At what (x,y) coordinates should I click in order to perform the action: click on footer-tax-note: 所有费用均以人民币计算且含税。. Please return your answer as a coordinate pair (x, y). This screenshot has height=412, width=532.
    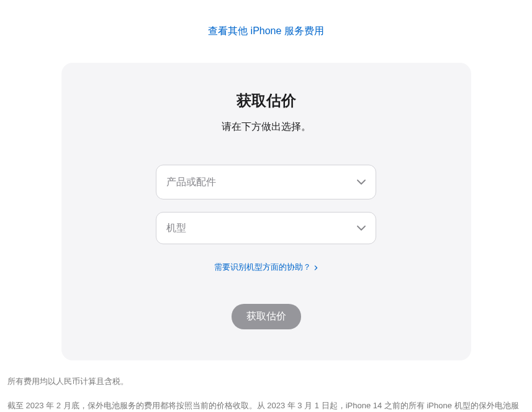
    Looking at the image, I should click on (266, 382).